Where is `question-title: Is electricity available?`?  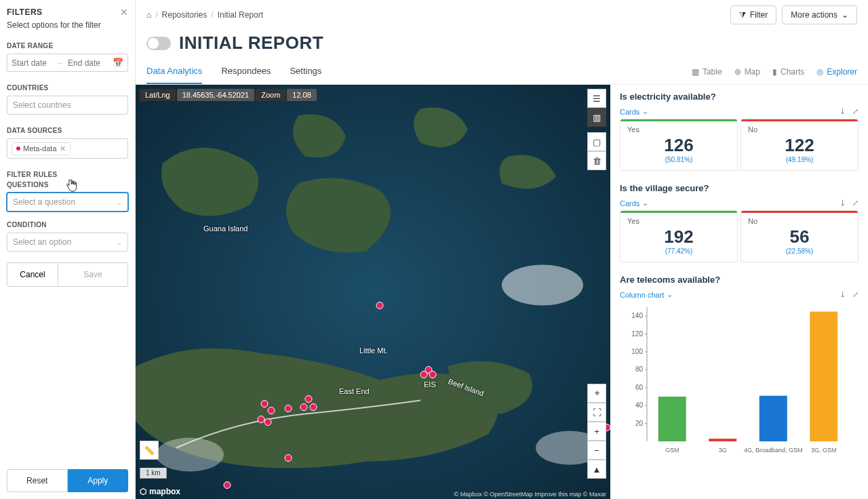
question-title: Is electricity available? is located at coordinates (739, 96).